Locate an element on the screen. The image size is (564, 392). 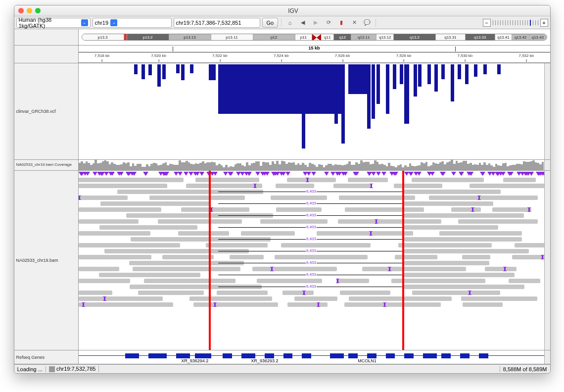
band: p12 is located at coordinates (274, 37).